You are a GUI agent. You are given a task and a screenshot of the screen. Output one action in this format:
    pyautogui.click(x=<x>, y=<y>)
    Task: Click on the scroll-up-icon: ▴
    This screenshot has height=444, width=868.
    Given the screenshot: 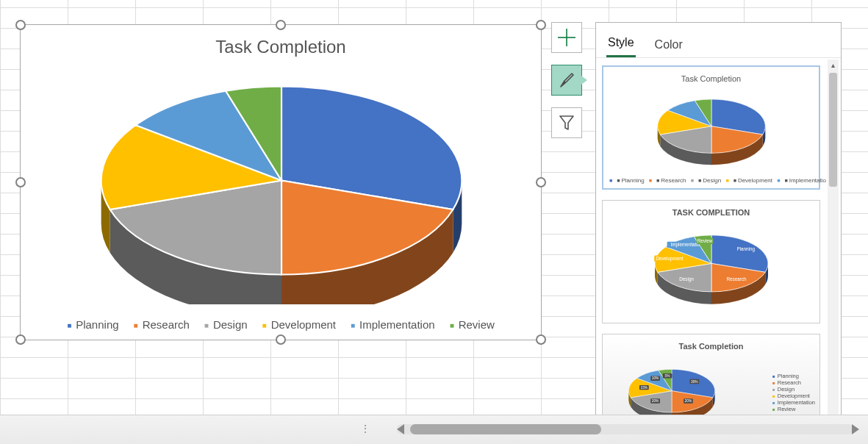 What is the action you would take?
    pyautogui.click(x=833, y=65)
    